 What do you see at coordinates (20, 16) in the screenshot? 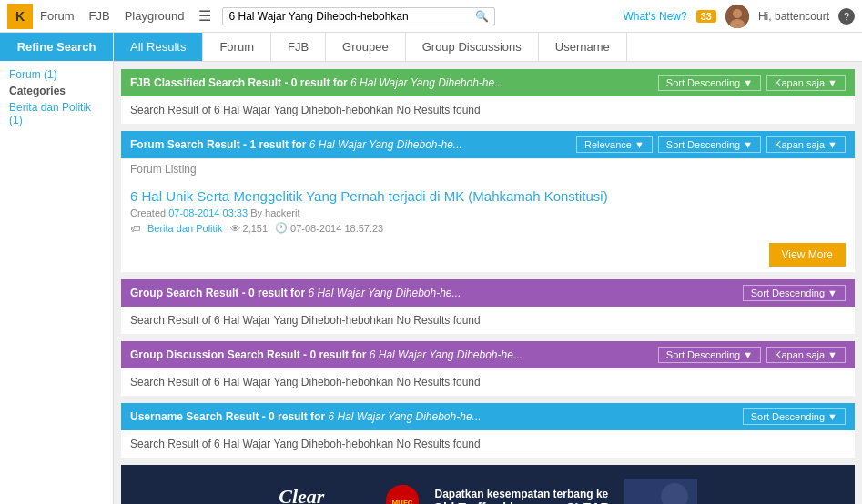
I see `logo-button: K` at bounding box center [20, 16].